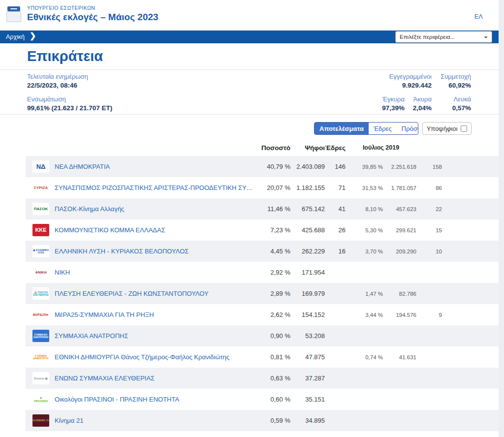 This screenshot has width=504, height=437. I want to click on divider-top, so click(249, 70).